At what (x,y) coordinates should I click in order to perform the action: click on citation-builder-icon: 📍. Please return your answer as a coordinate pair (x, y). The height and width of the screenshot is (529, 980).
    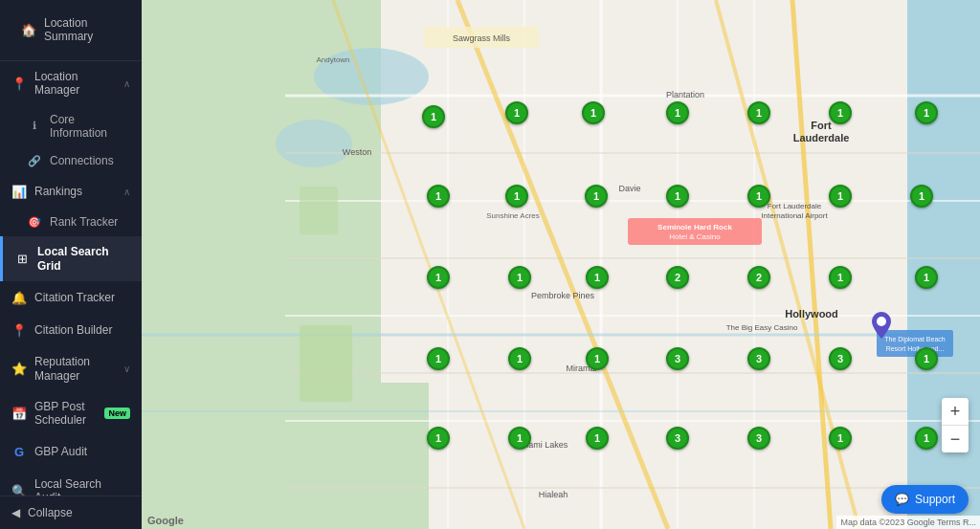
    Looking at the image, I should click on (19, 330).